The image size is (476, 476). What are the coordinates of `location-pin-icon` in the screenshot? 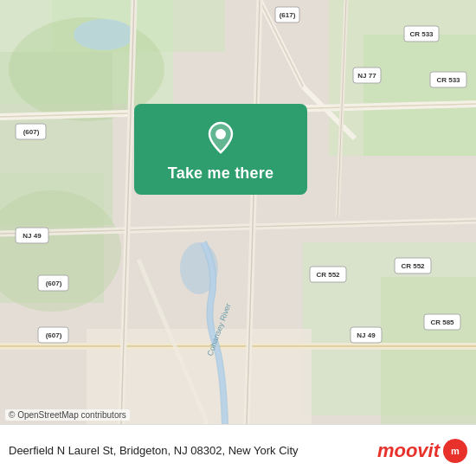 It's located at (221, 138).